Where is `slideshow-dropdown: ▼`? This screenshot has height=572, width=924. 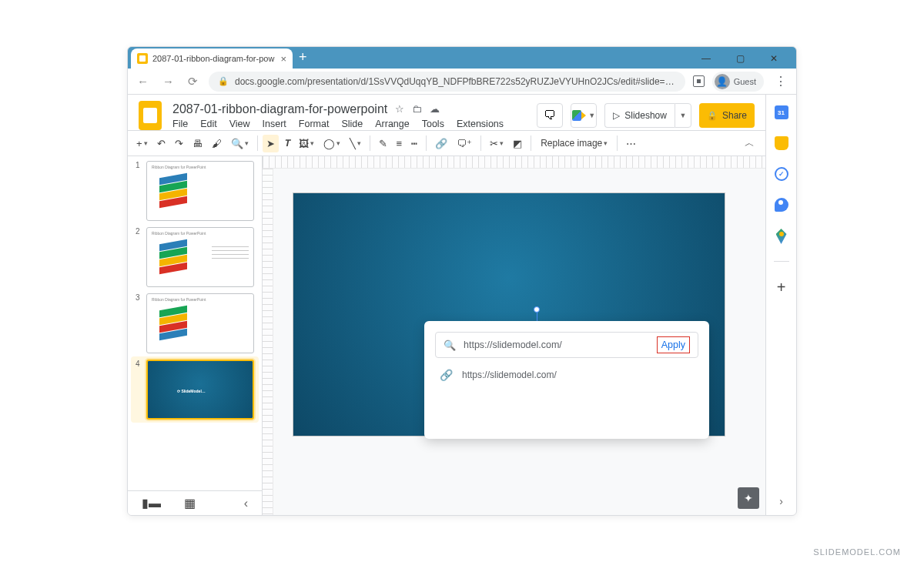
slideshow-dropdown: ▼ is located at coordinates (683, 115).